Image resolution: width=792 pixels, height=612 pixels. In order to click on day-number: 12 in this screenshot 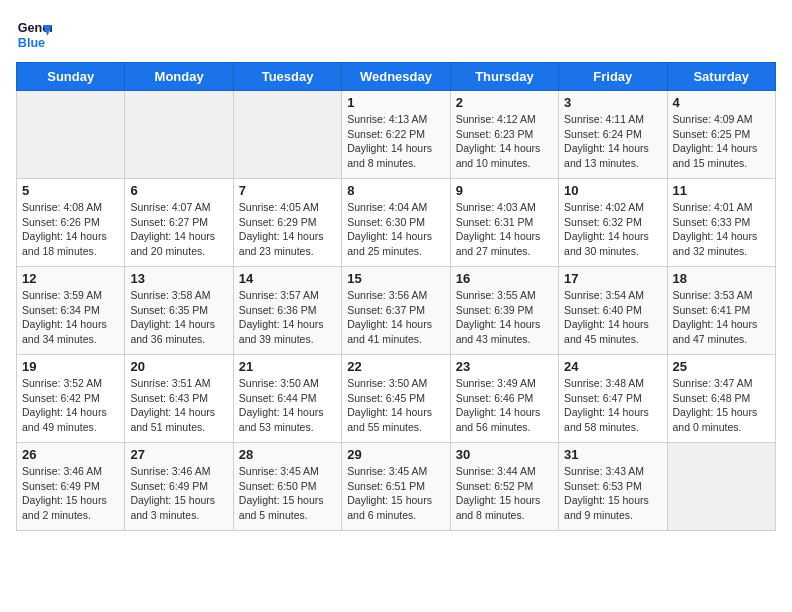, I will do `click(70, 278)`.